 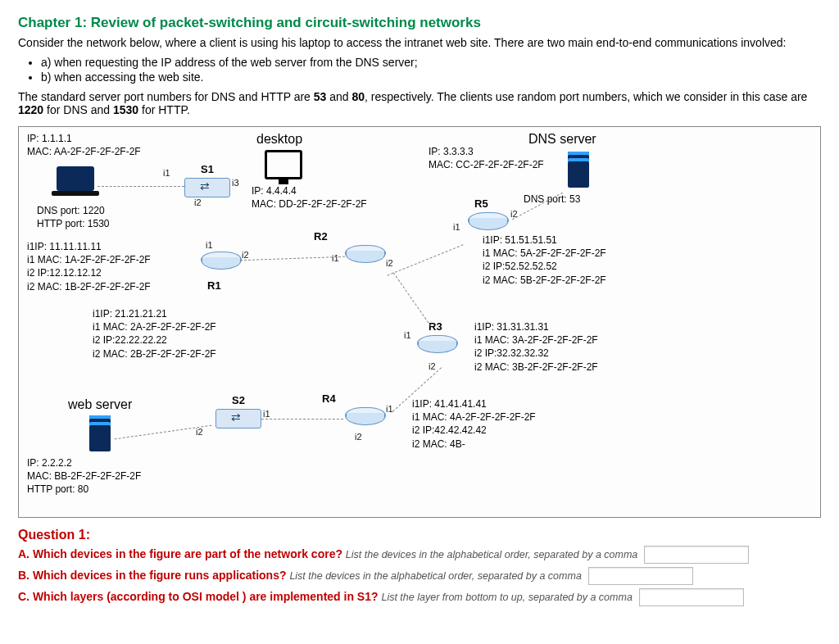 What do you see at coordinates (88, 273) in the screenshot?
I see `text: i2 IP:12.12.12.12` at bounding box center [88, 273].